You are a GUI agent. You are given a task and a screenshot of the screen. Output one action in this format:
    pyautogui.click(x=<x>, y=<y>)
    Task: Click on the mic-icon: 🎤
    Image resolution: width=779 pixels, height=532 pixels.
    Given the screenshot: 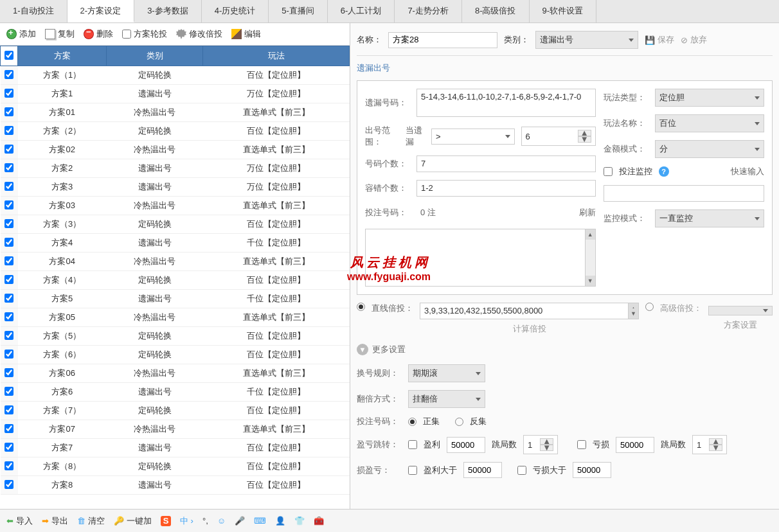 What is the action you would take?
    pyautogui.click(x=240, y=520)
    